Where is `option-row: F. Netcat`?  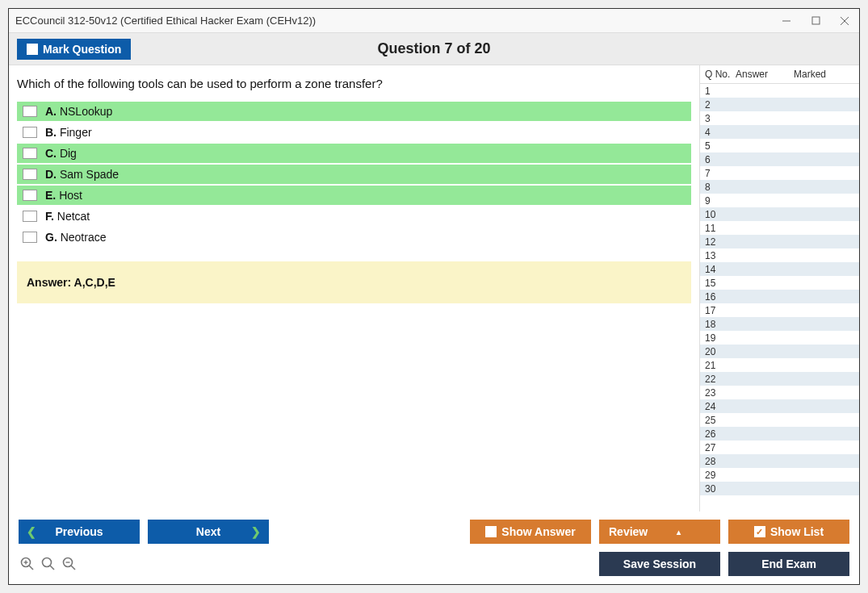 option-row: F. Netcat is located at coordinates (354, 216).